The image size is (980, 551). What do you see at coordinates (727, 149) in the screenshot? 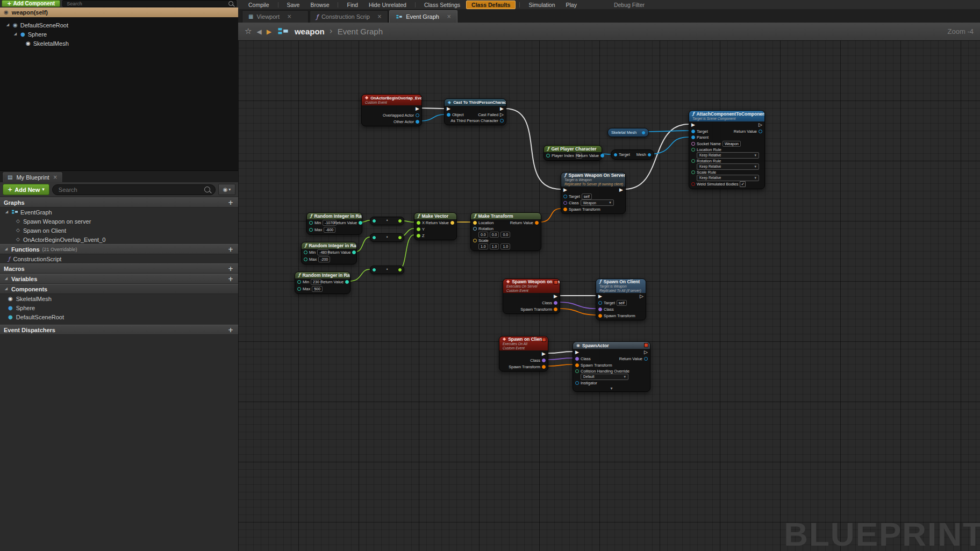
I see `node-attach-component-to-component: AttachComponentToComponent Target is Sce…` at bounding box center [727, 149].